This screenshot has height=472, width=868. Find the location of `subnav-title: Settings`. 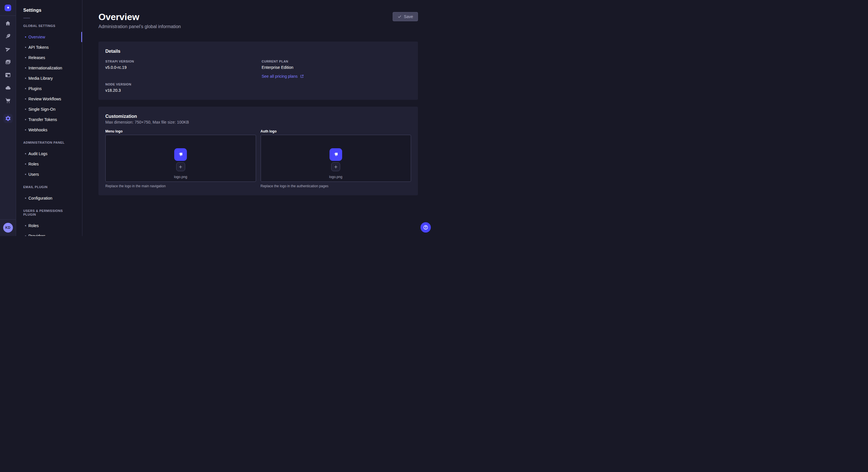

subnav-title: Settings is located at coordinates (49, 6).